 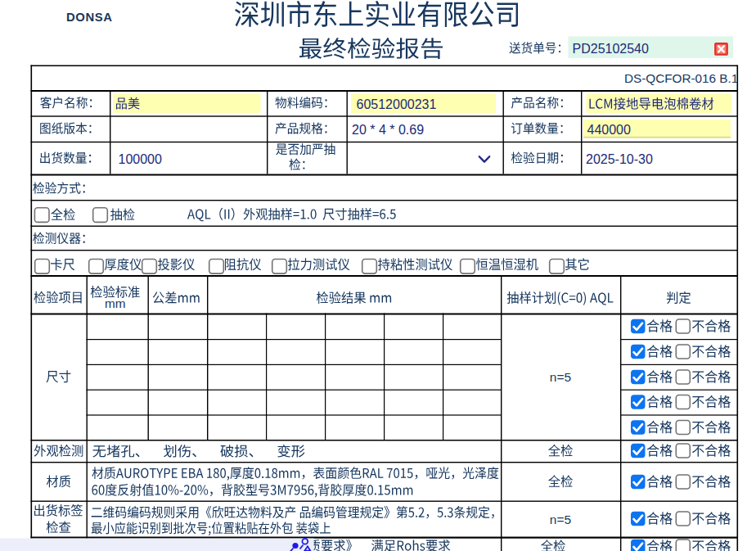 What do you see at coordinates (681, 79) in the screenshot?
I see `svg-text: DS-QCFOR-016 B.1` at bounding box center [681, 79].